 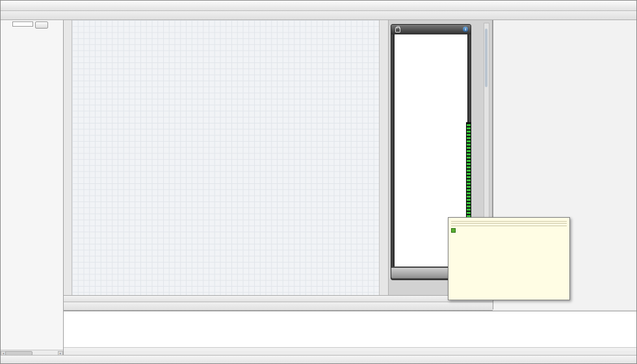 What do you see at coordinates (278, 307) in the screenshot?
I see `bottom-panel-tabs` at bounding box center [278, 307].